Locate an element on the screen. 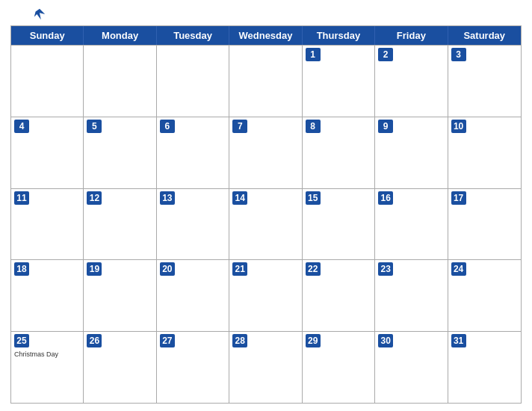 This screenshot has width=532, height=411. day-number: 16 is located at coordinates (386, 198).